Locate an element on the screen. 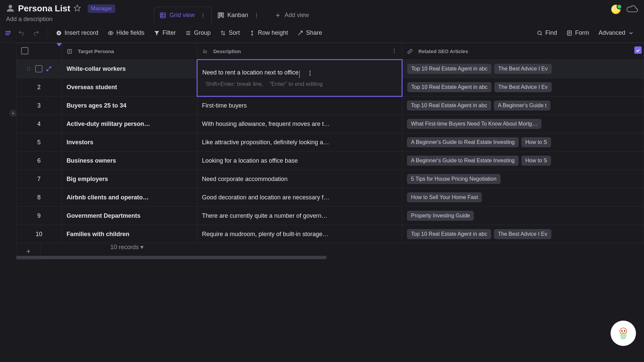  cell-target-persona: Buyers ages 25 to 34 is located at coordinates (129, 106).